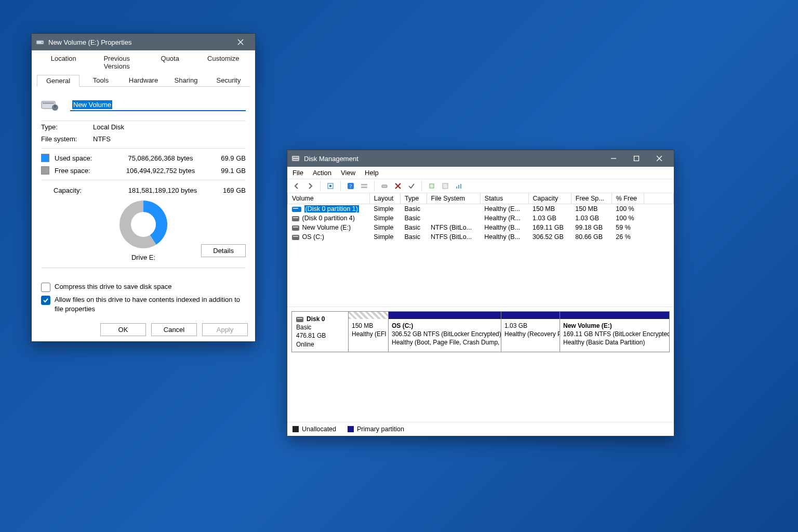 The width and height of the screenshot is (798, 532). I want to click on free-swatch, so click(45, 170).